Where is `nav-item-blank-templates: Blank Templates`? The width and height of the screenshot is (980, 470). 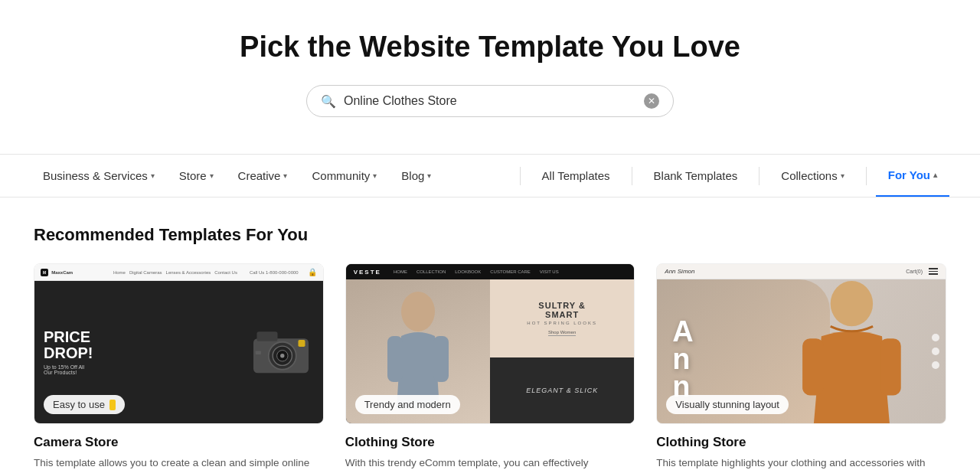 nav-item-blank-templates: Blank Templates is located at coordinates (696, 176).